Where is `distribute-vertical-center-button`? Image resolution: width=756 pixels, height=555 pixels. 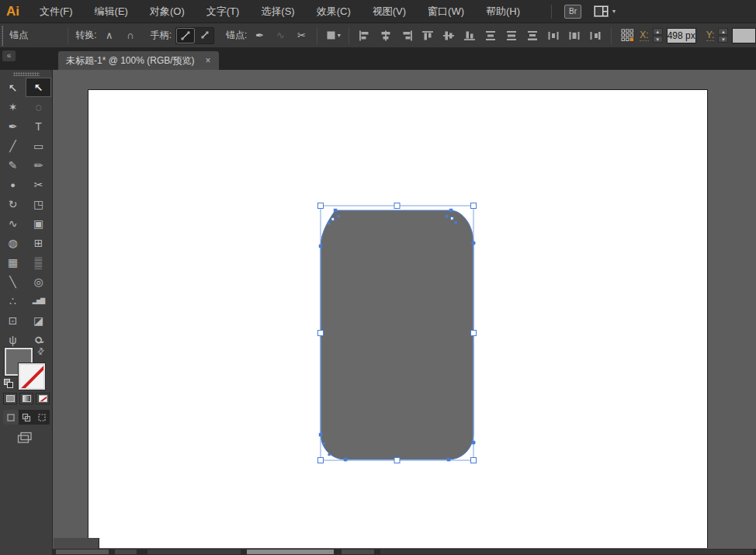 distribute-vertical-center-button is located at coordinates (512, 36).